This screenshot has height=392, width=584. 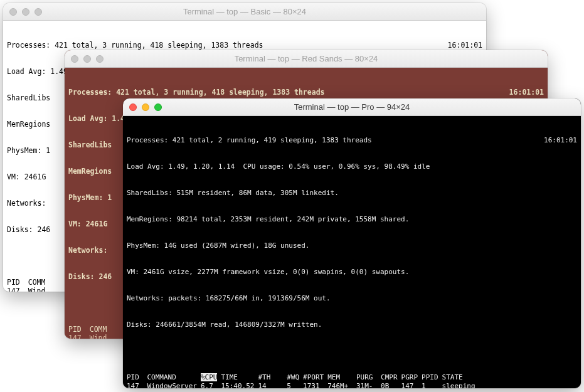 I want to click on sort-column-cpu: %CPU, so click(x=210, y=378).